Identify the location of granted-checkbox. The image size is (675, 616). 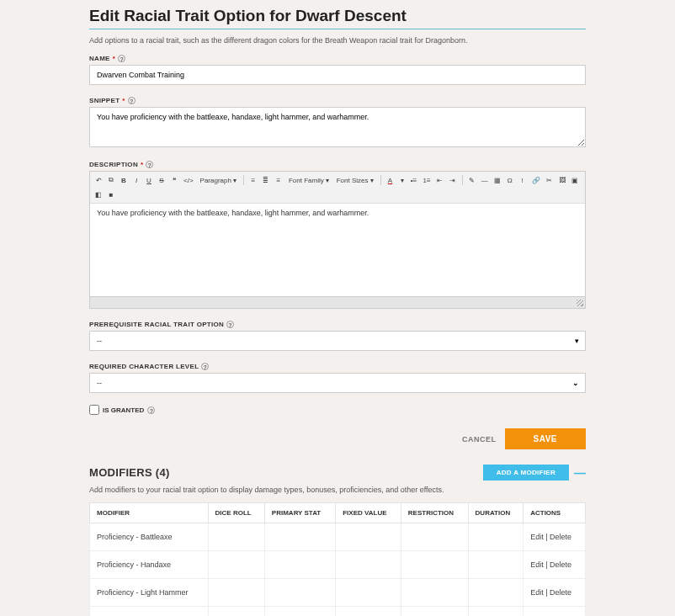
(94, 410).